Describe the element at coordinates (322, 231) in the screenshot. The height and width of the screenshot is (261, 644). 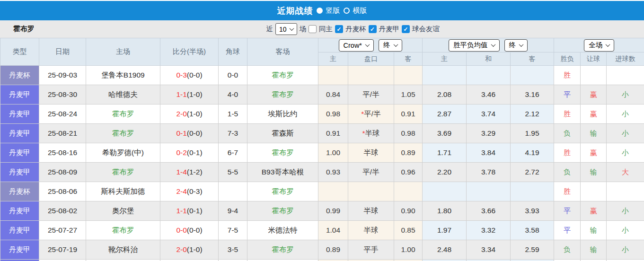
I see `table-row: 丹麦甲 25-07-27 霍布罗 0-0(0-0) 7-5 米德法特 1.04 …` at that location.